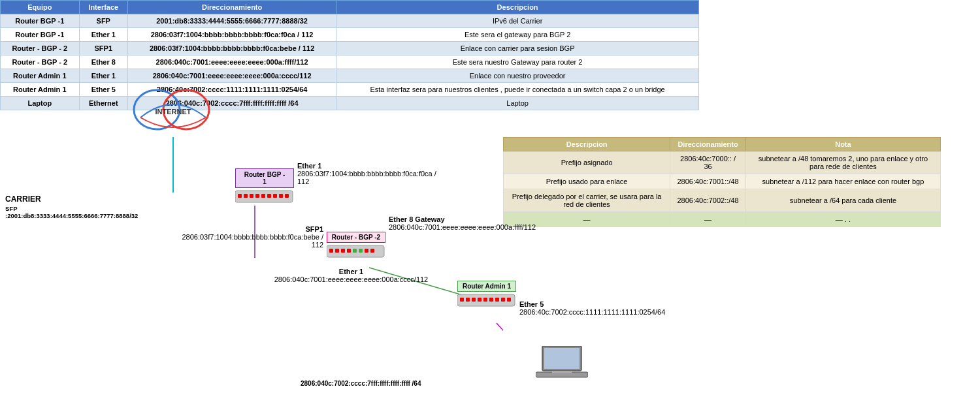  What do you see at coordinates (517, 90) in the screenshot?
I see `main-cell-descripcion: Esta interfaz sera para nuestros cliente…` at bounding box center [517, 90].